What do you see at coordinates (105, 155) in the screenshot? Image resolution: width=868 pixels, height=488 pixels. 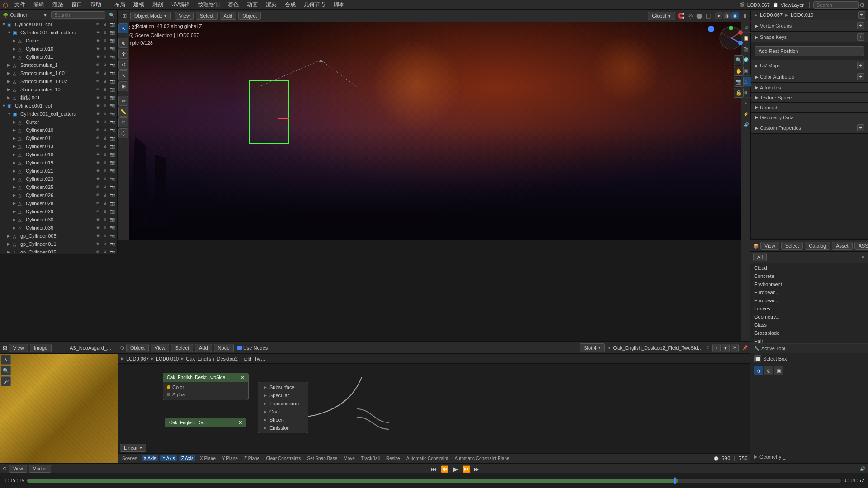 I see `viewport-btn-16: 🖥` at bounding box center [105, 155].